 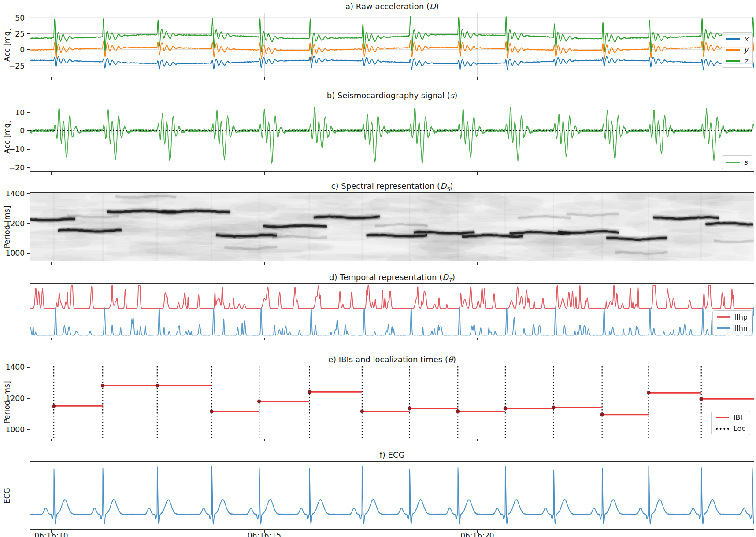 I want to click on panel-a-ylabel: Acc [mg], so click(x=7, y=45).